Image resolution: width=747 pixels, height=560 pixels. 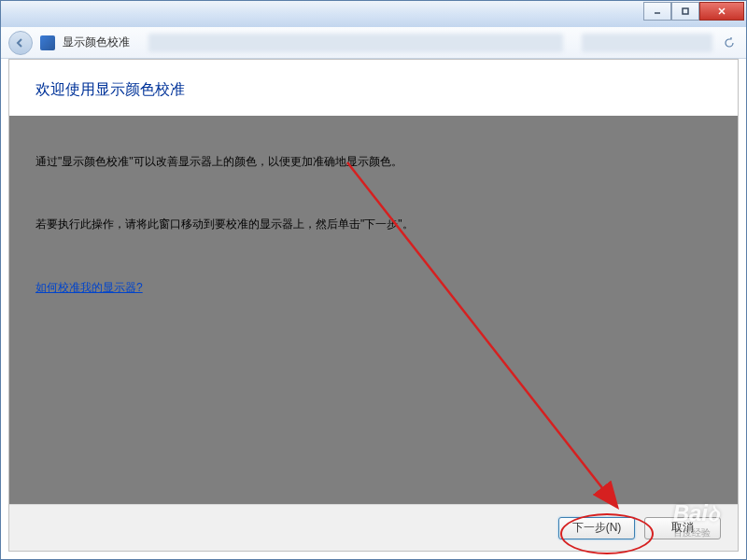 I want to click on breadcrumb-blurred, so click(x=356, y=43).